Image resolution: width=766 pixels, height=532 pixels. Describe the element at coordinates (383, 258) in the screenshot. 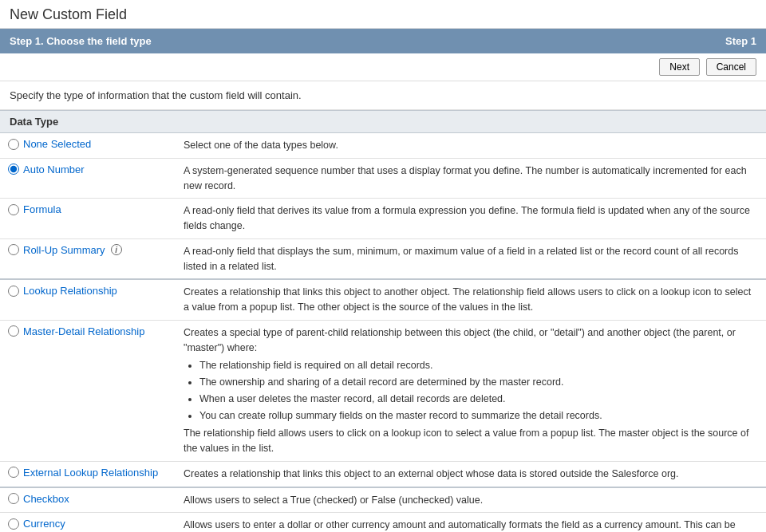

I see `table-row: Roll-Up Summary i A read-only field that…` at that location.